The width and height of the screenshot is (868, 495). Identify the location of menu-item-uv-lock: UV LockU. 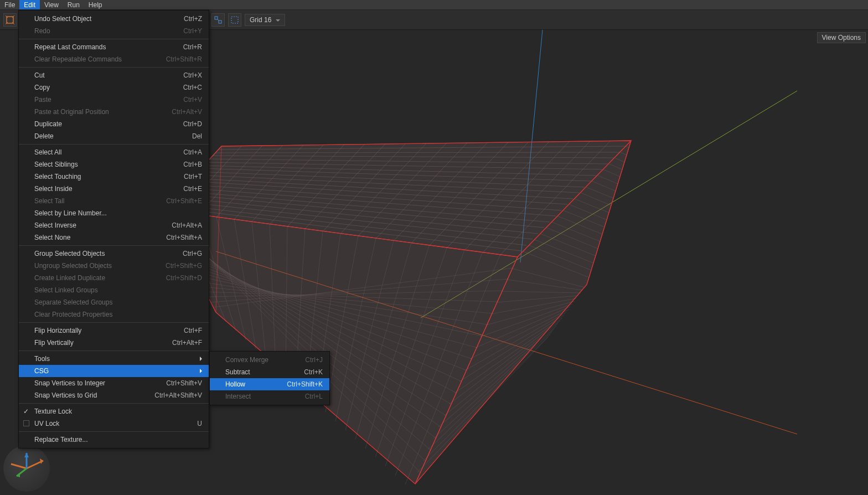
(114, 424).